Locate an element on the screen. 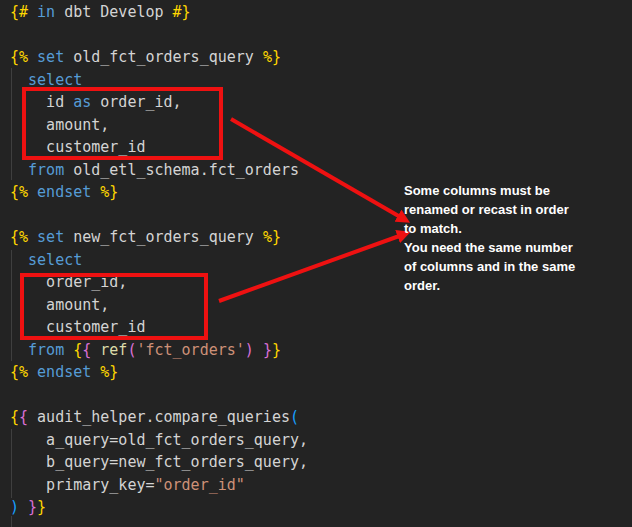  code-token: old_fct_orders_query is located at coordinates (164, 57).